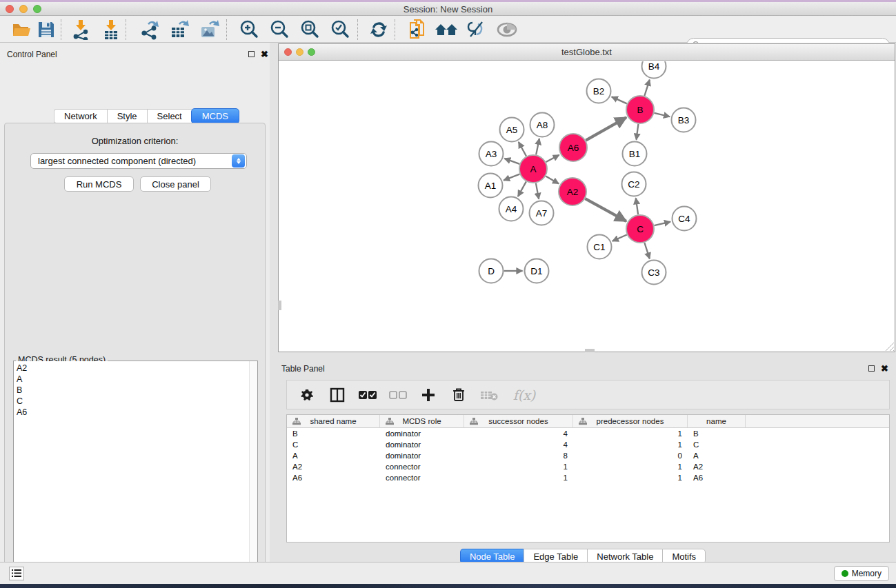 The width and height of the screenshot is (896, 588). I want to click on zoom-selected-button, so click(340, 30).